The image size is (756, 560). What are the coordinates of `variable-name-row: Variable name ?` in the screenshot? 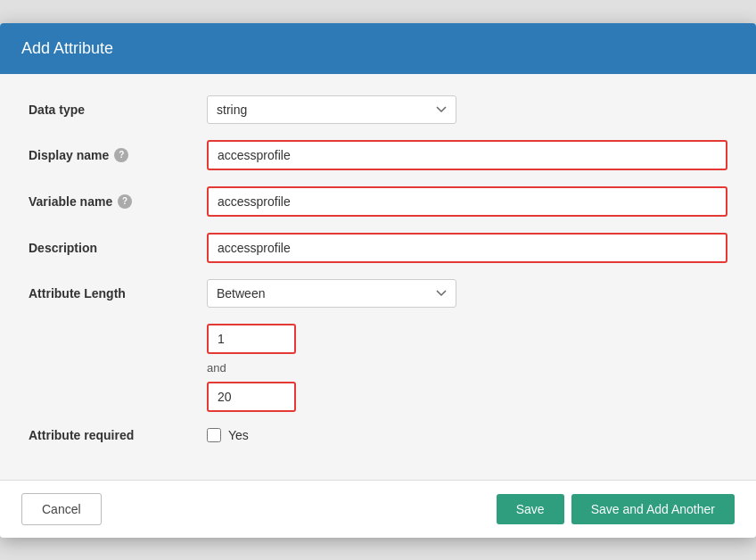 It's located at (378, 202).